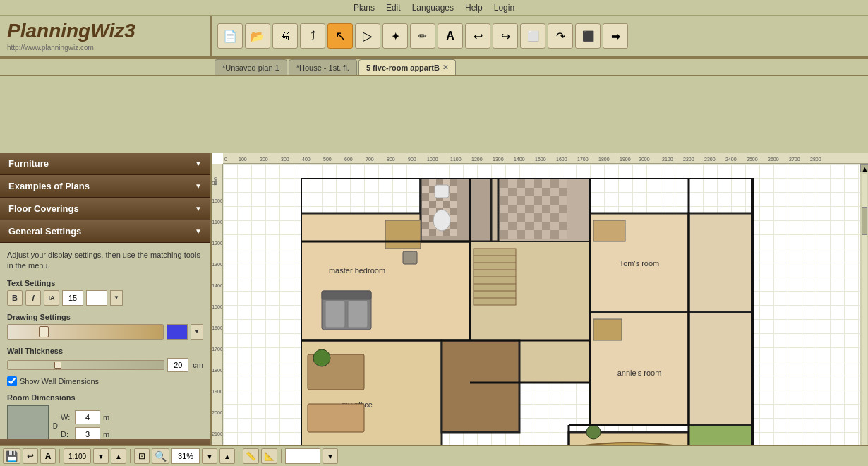  What do you see at coordinates (12, 381) in the screenshot?
I see `show-dims-checkbox` at bounding box center [12, 381].